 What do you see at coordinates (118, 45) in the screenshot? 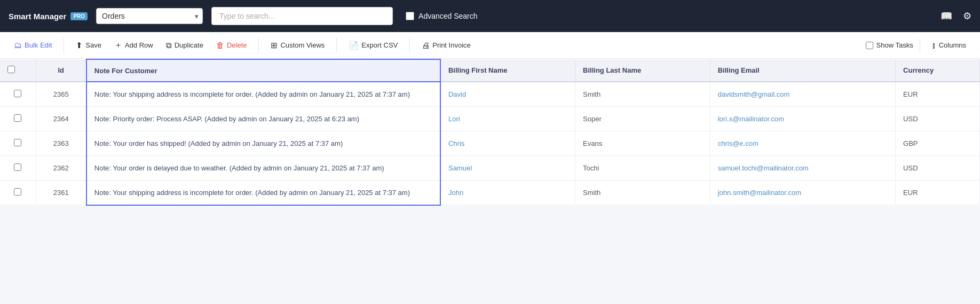
I see `add-row-icon: ＋` at bounding box center [118, 45].